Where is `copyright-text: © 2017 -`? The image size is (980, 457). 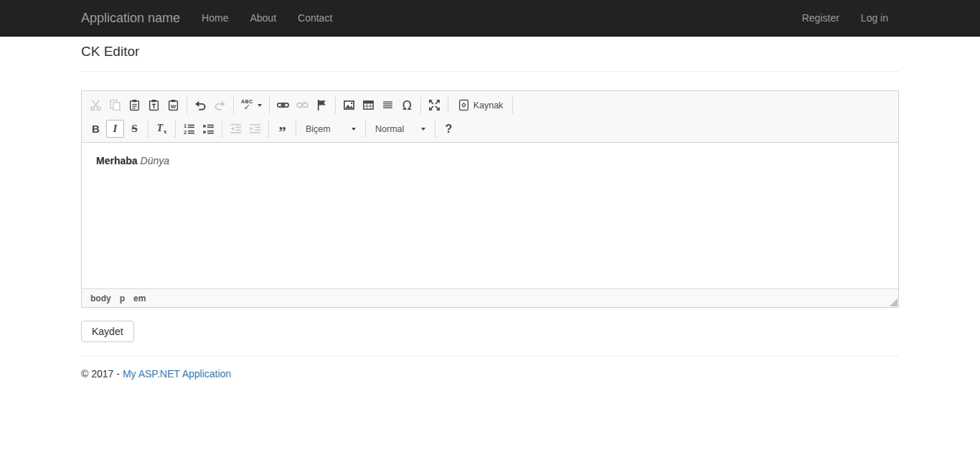
copyright-text: © 2017 - is located at coordinates (100, 374).